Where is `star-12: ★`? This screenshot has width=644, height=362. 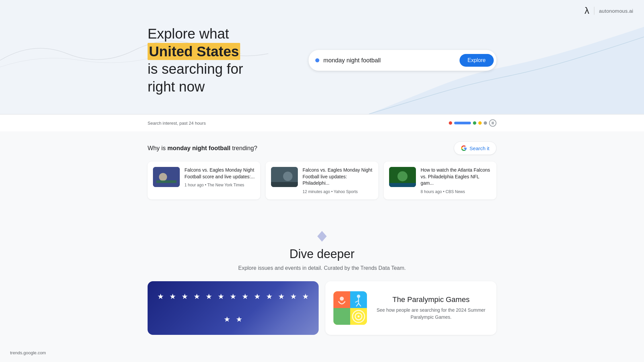
star-12: ★ is located at coordinates (293, 297).